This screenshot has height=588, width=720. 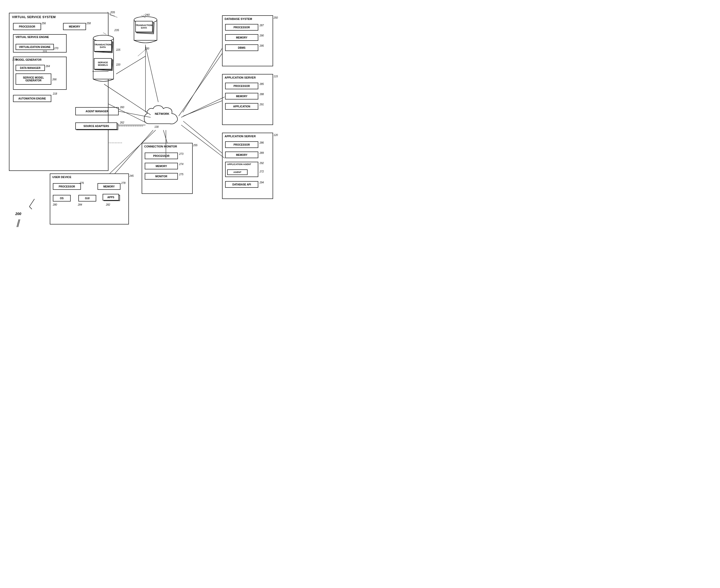 What do you see at coordinates (262, 183) in the screenshot?
I see `db-api-ref: 294` at bounding box center [262, 183].